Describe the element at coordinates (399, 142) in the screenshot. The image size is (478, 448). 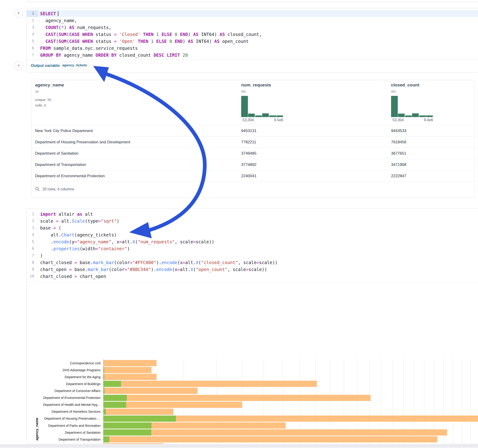
I see `table-cell-closed: 7618456` at that location.